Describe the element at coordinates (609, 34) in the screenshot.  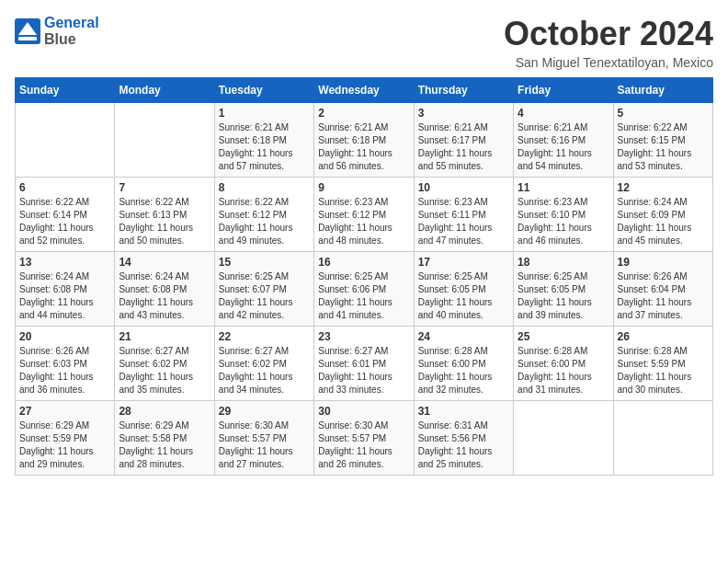
I see `month-title: October 2024` at that location.